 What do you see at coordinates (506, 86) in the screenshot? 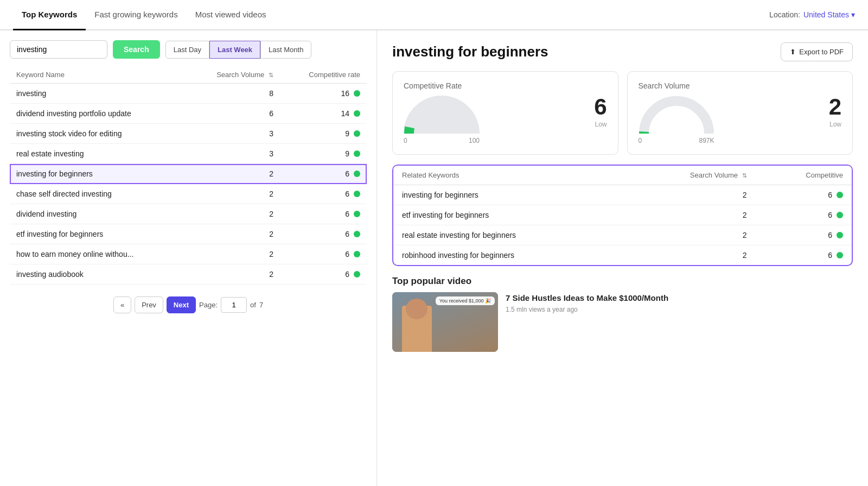
I see `competitive-rate-label: Competitive Rate` at bounding box center [506, 86].